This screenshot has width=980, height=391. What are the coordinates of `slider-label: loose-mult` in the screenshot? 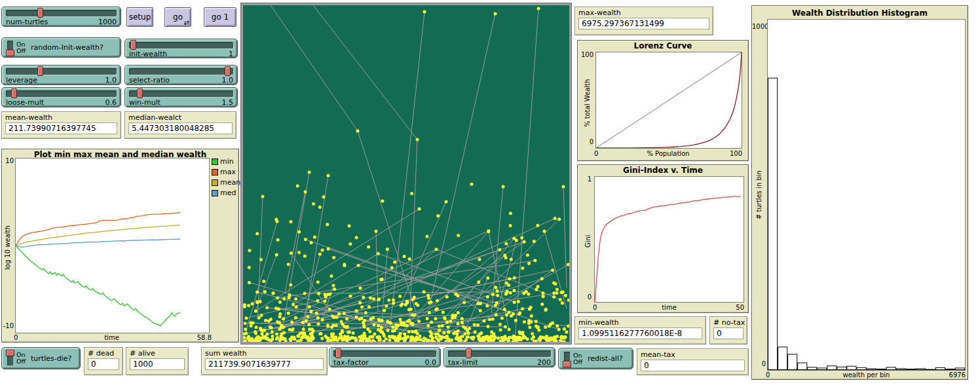 It's located at (25, 102).